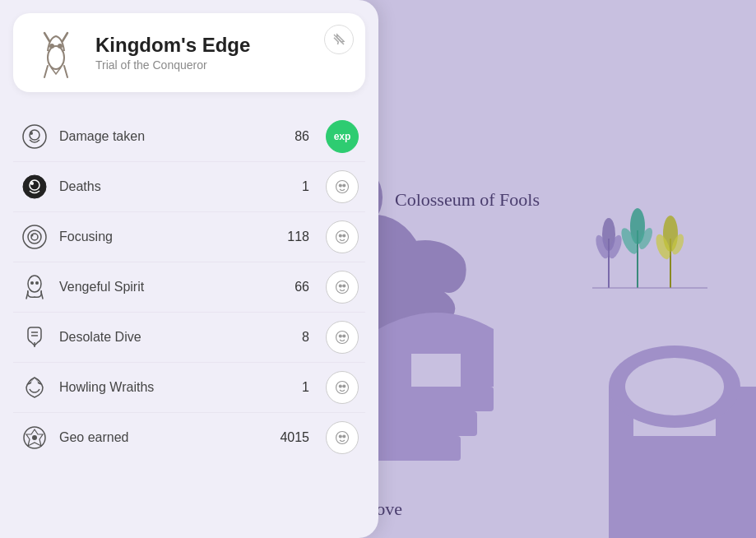 The width and height of the screenshot is (756, 538). I want to click on vengeful-spirit-action, so click(342, 287).